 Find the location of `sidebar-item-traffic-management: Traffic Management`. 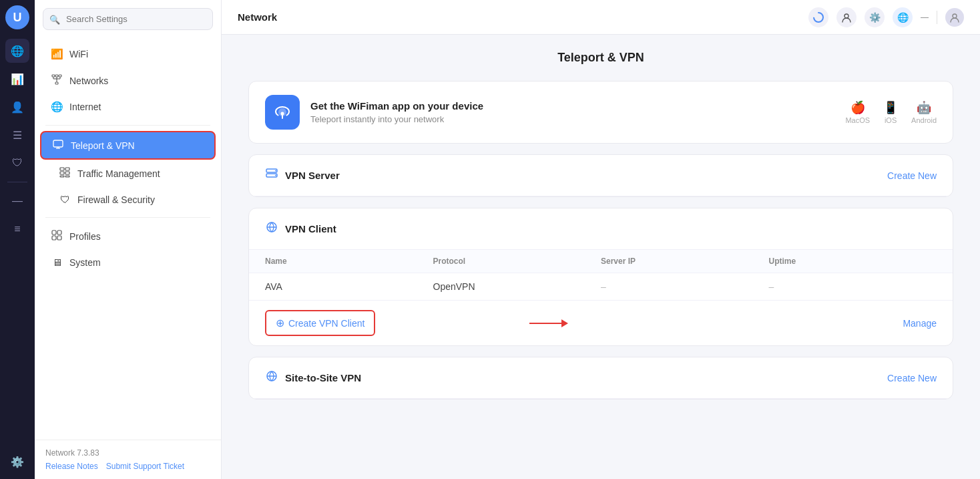

sidebar-item-traffic-management: Traffic Management is located at coordinates (128, 174).